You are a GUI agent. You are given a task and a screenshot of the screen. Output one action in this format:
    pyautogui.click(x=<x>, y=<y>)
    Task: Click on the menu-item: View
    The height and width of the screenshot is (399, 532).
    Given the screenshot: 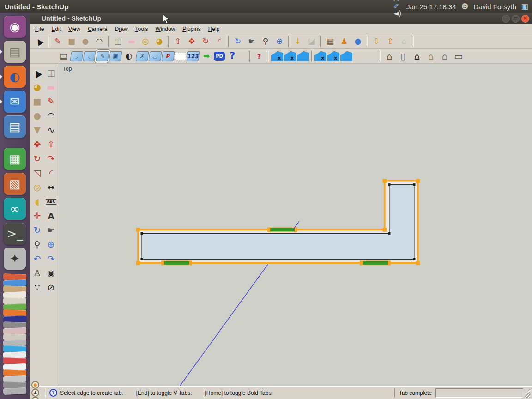 What is the action you would take?
    pyautogui.click(x=74, y=29)
    